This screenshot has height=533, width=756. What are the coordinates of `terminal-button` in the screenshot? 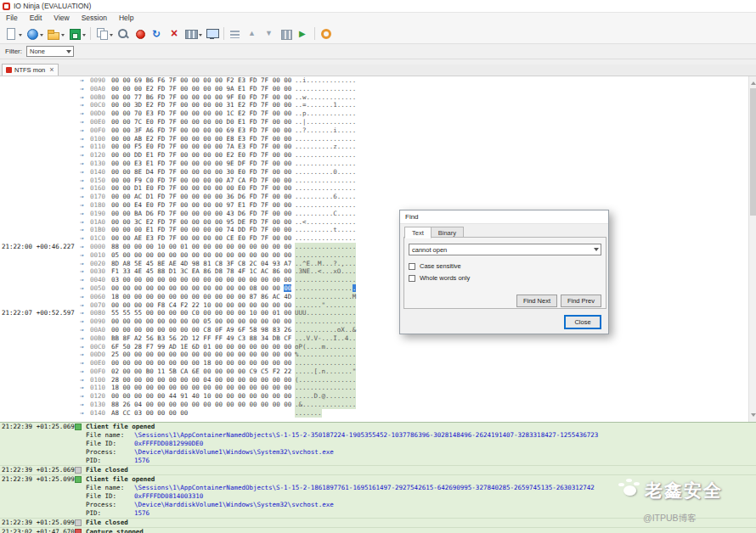 It's located at (212, 34).